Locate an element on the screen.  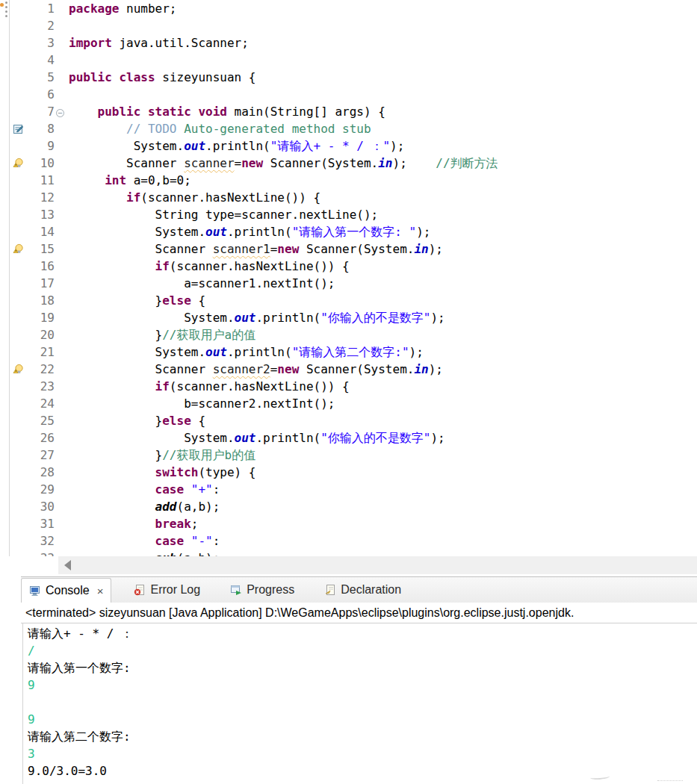
code-line: 25 }else { is located at coordinates (353, 421).